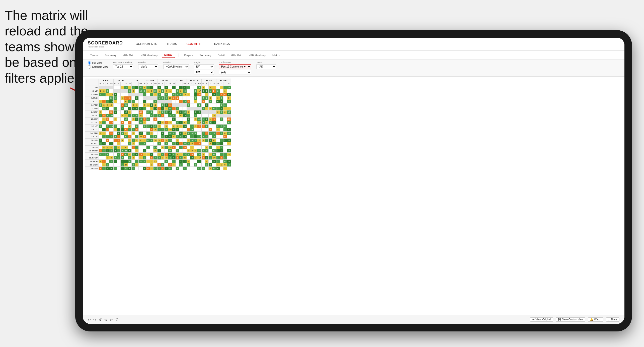 Image resolution: width=644 pixels, height=347 pixels. I want to click on watch-btn: 🔔 Watch, so click(596, 319).